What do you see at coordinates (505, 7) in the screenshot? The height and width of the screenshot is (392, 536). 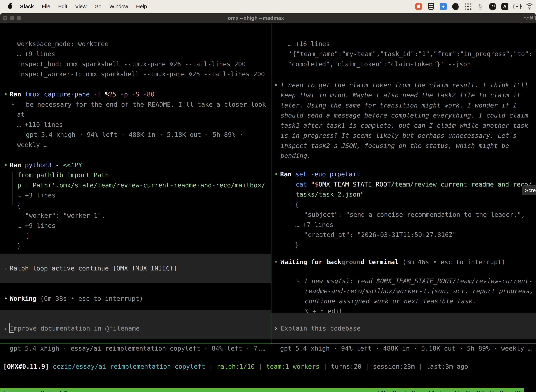 I see `input-source-icon: A` at bounding box center [505, 7].